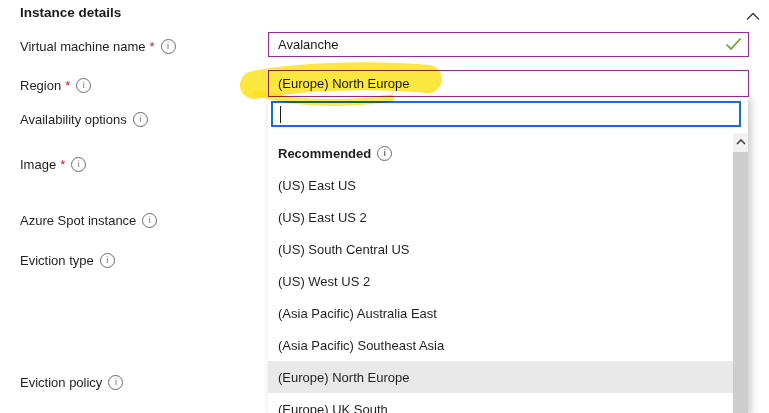 The width and height of the screenshot is (769, 413). Describe the element at coordinates (88, 220) in the screenshot. I see `field-label-azure-spot-instance: Azure Spot instance` at that location.